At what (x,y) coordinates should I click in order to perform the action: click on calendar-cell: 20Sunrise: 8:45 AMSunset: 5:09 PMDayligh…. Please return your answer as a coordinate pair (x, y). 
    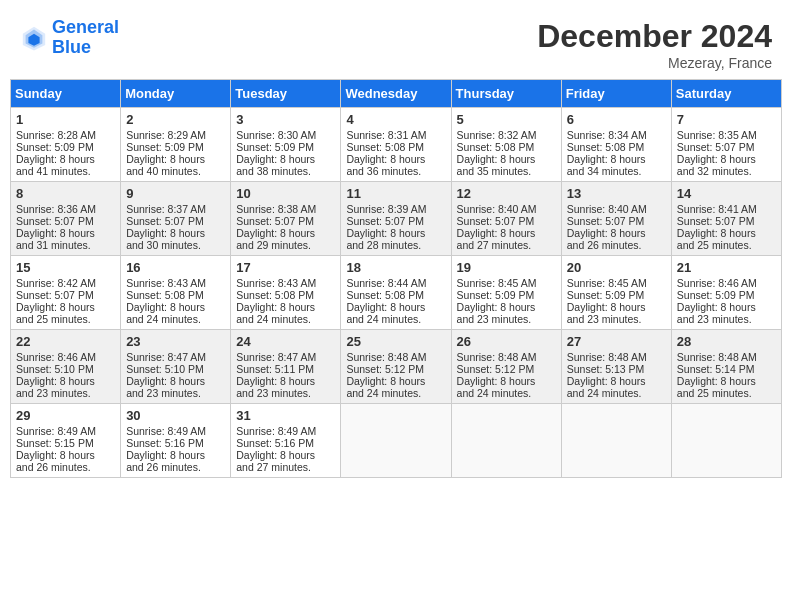
    Looking at the image, I should click on (616, 293).